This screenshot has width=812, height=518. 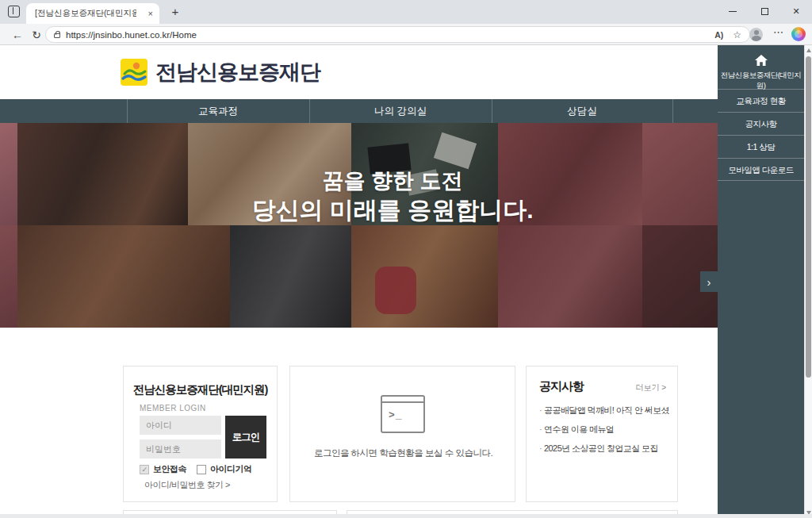 What do you see at coordinates (17, 35) in the screenshot?
I see `back-button: ←` at bounding box center [17, 35].